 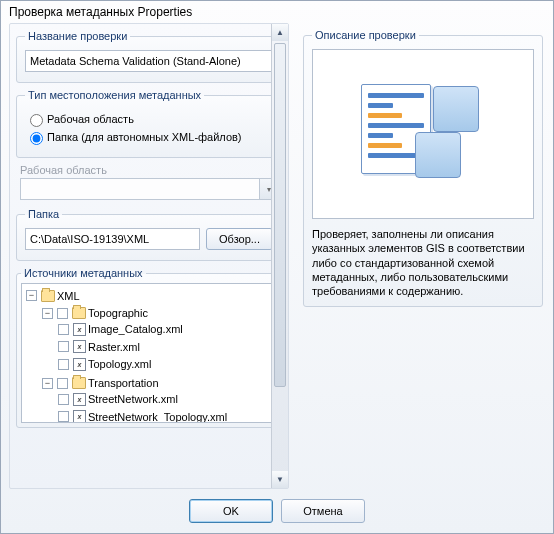 What do you see at coordinates (149, 137) in the screenshot?
I see `radio-folder: Папка (для автономных XML-файлов)` at bounding box center [149, 137].